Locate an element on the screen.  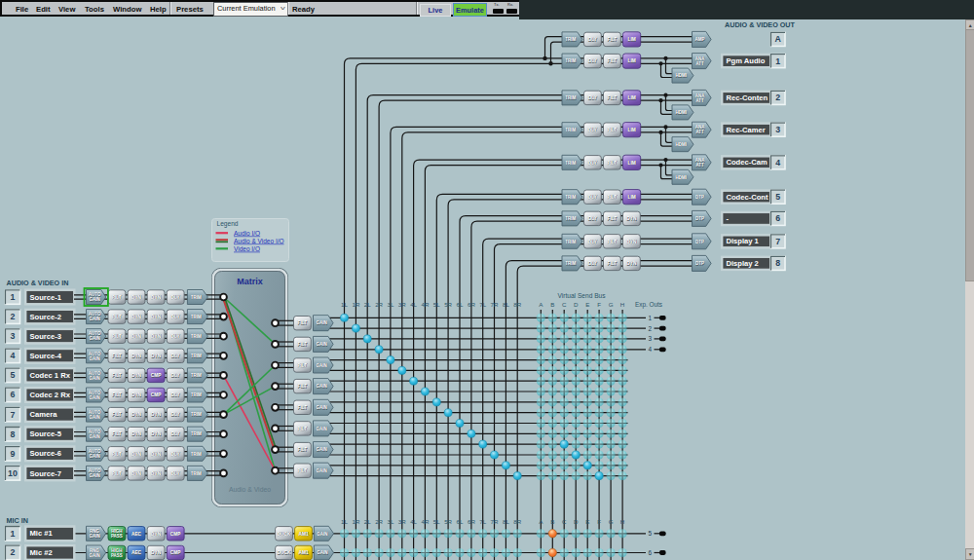
svg-text: 2L is located at coordinates (368, 522).